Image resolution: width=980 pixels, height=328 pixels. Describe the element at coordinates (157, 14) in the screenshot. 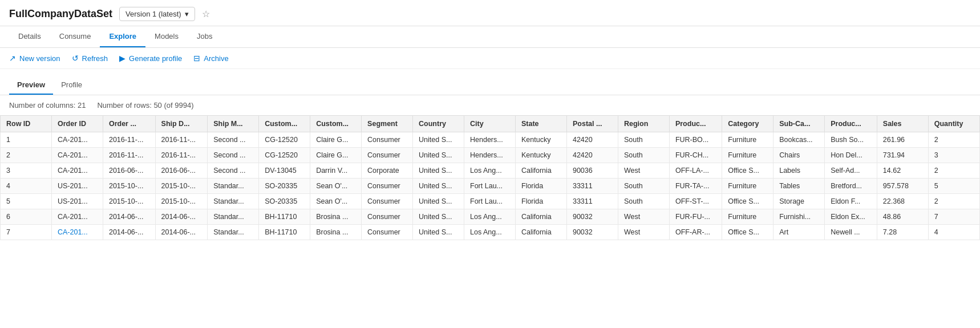

I see `version-selector: Version 1 (latest) ▾` at that location.